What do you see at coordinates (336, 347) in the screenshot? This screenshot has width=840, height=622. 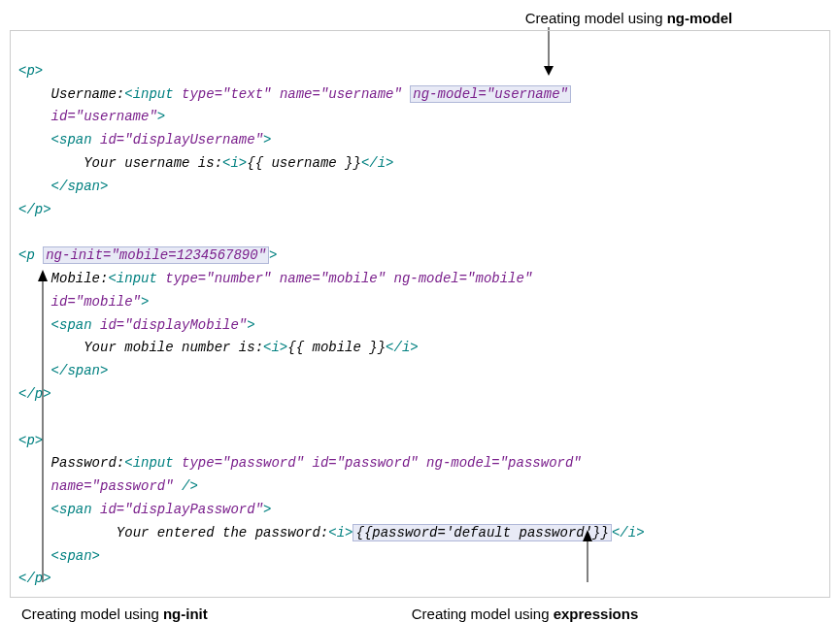 I see `expr-mobile: {{ mobile }}` at bounding box center [336, 347].